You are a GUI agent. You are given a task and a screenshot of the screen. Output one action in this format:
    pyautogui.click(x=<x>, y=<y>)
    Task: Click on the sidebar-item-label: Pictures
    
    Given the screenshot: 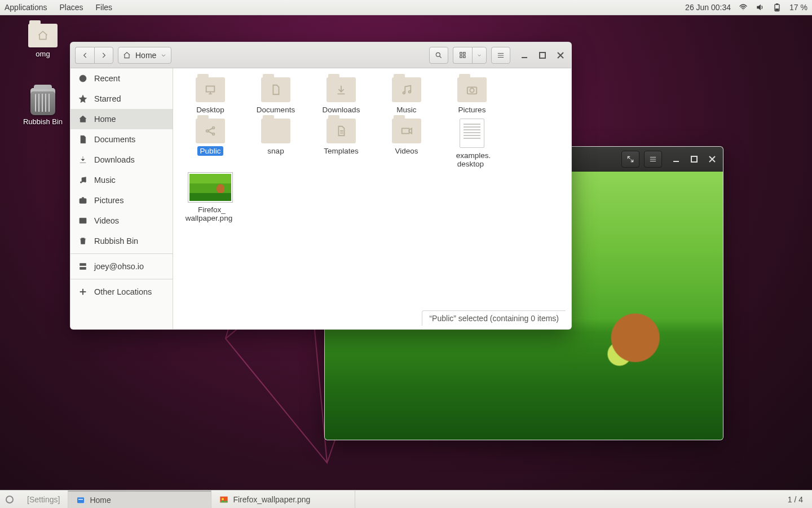 What is the action you would take?
    pyautogui.click(x=109, y=200)
    